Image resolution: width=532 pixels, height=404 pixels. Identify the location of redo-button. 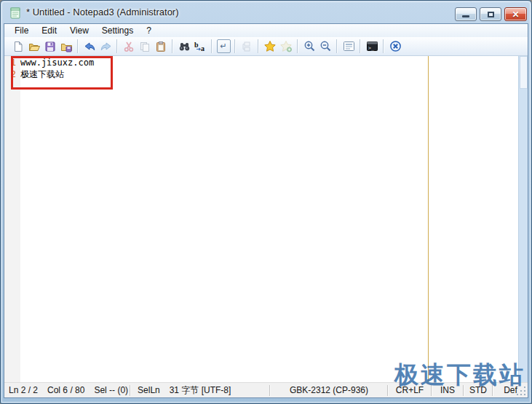
(106, 47).